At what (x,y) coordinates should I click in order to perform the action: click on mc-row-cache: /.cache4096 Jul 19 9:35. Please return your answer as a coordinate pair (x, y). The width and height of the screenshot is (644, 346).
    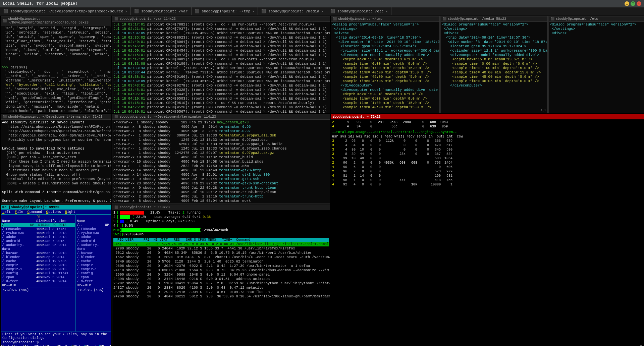
    Looking at the image, I should click on (38, 262).